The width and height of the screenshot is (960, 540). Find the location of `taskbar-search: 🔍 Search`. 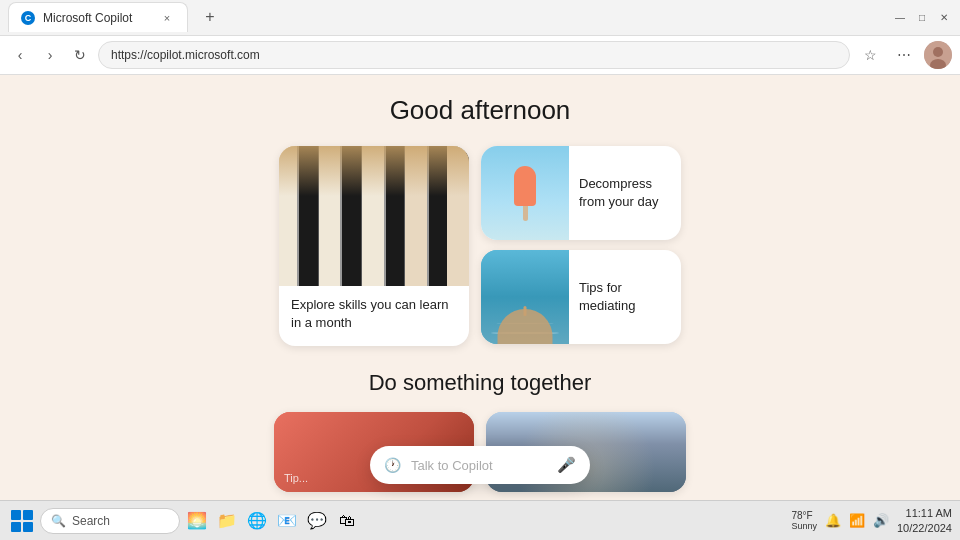

taskbar-search: 🔍 Search is located at coordinates (110, 521).